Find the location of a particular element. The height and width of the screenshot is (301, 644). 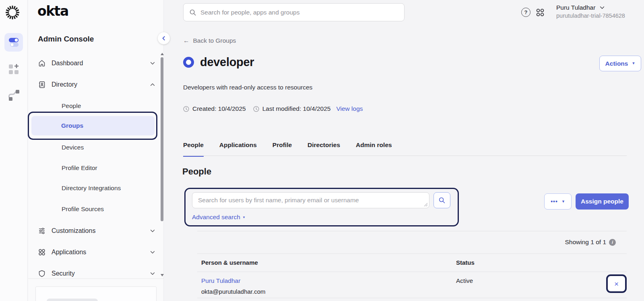

global-search is located at coordinates (294, 12).